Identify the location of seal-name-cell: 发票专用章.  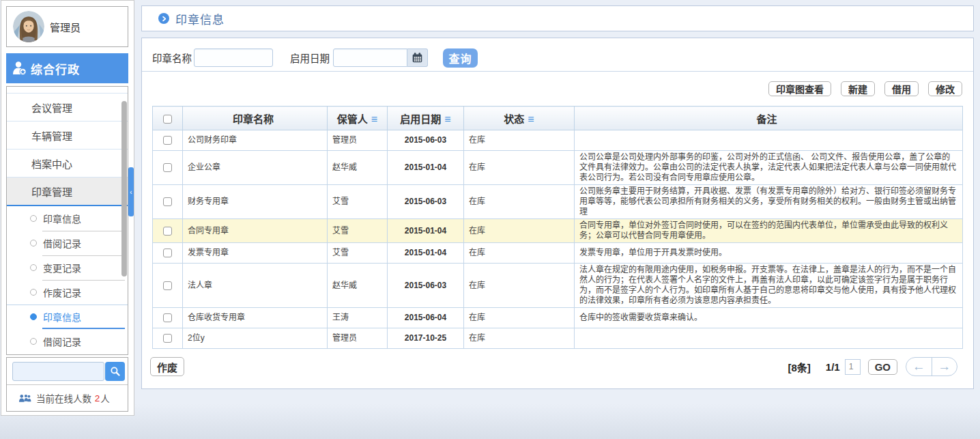
(255, 253).